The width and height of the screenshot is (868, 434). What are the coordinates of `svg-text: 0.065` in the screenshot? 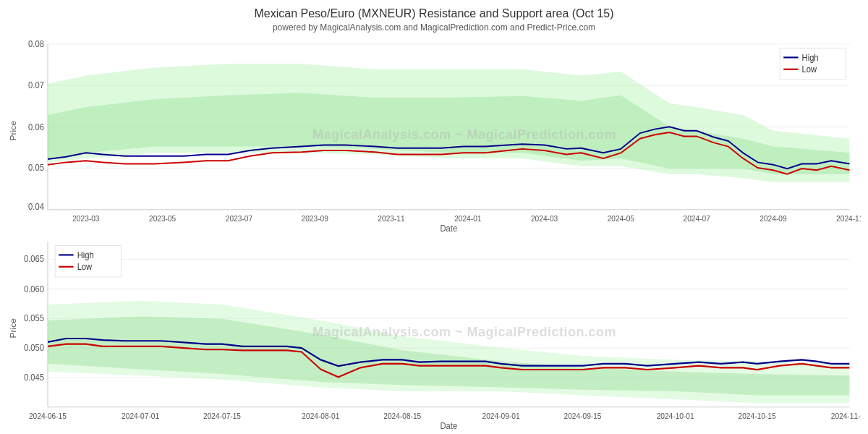 It's located at (34, 258).